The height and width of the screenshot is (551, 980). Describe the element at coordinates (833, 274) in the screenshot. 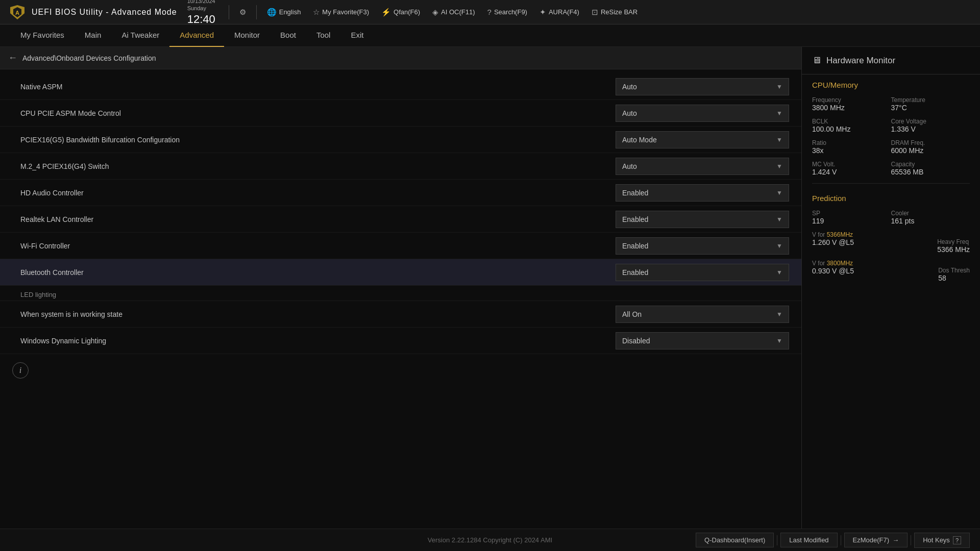

I see `hw-v3800-value: 0.930 V @L5` at that location.